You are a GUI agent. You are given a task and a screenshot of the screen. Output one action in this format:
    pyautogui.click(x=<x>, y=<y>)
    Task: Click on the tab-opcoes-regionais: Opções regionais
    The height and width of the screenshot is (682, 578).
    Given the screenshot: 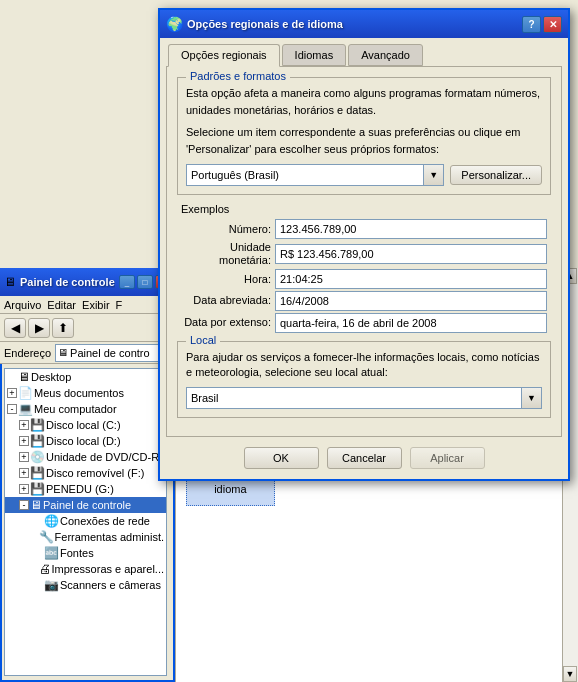 What is the action you would take?
    pyautogui.click(x=224, y=56)
    